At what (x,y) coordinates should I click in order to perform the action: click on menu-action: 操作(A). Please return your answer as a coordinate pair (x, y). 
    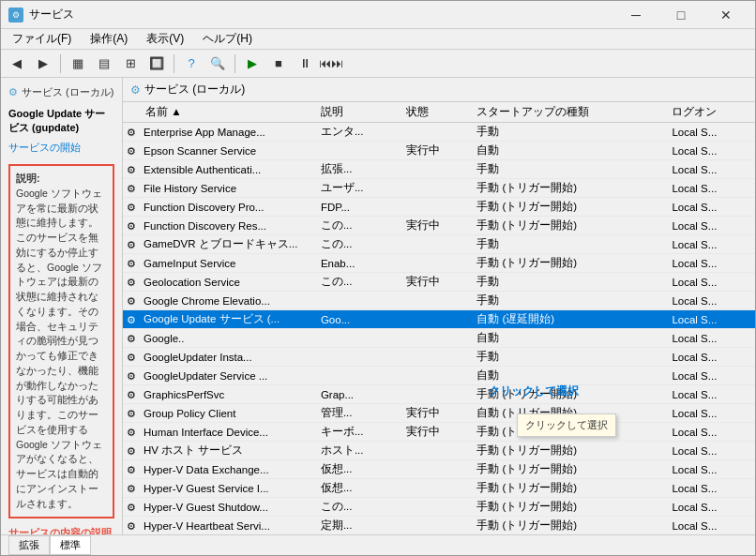
    Looking at the image, I should click on (109, 39).